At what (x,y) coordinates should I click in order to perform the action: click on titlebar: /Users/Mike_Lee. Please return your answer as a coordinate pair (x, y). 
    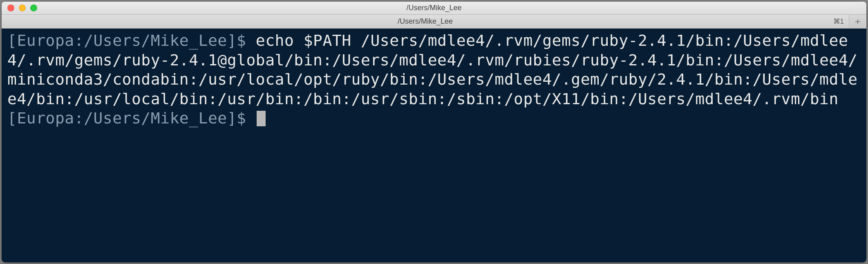
    Looking at the image, I should click on (434, 8).